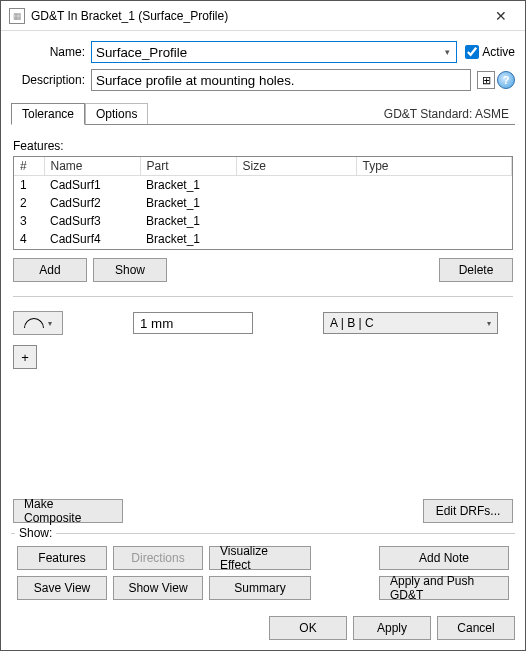 The height and width of the screenshot is (651, 526). What do you see at coordinates (496, 80) in the screenshot?
I see `description-icons: ⊞ ?` at bounding box center [496, 80].